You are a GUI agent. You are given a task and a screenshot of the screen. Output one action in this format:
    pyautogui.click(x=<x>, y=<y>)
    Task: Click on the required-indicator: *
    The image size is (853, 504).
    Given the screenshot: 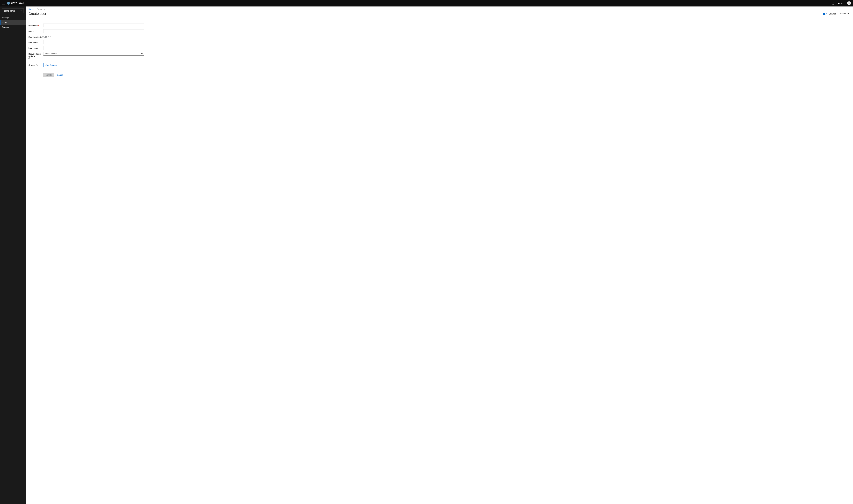 What is the action you would take?
    pyautogui.click(x=38, y=25)
    